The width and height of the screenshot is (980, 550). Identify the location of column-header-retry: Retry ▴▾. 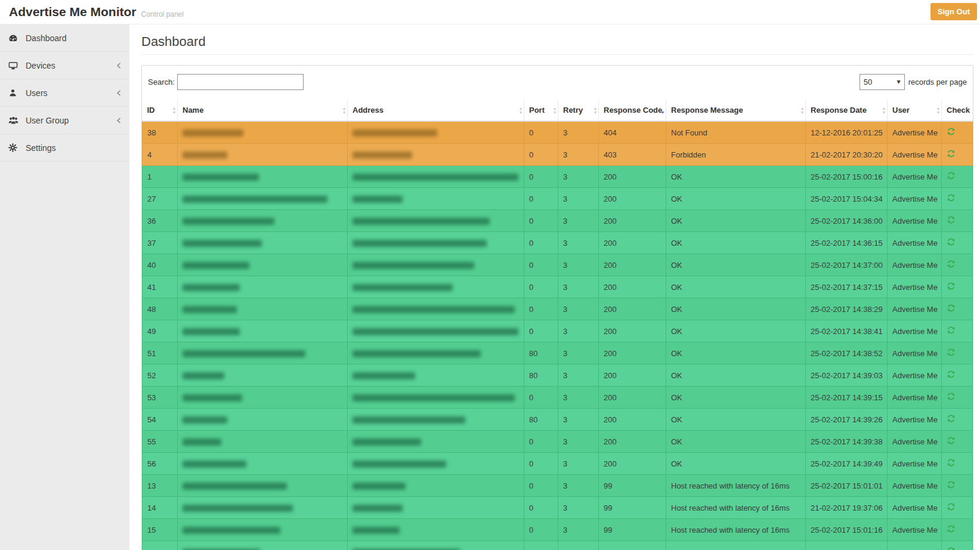
(579, 110).